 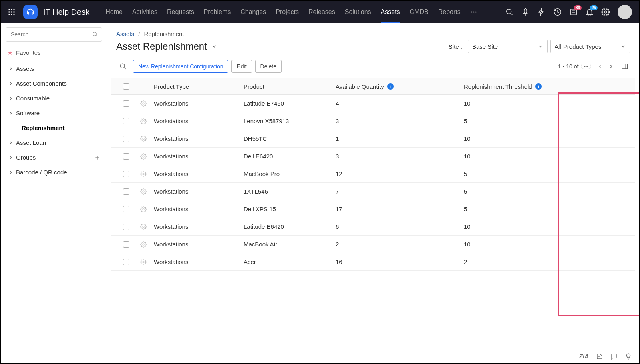 What do you see at coordinates (373, 209) in the screenshot?
I see `table-row: WorkstationsDell XPS 15175` at bounding box center [373, 209].